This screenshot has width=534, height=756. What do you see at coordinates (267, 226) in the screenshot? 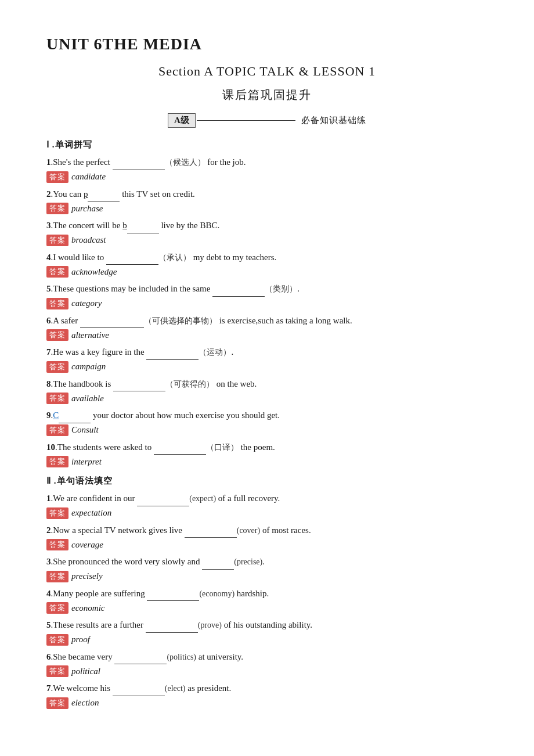
I see `question-1-3: 3.The concert will be b live by the BBC.` at bounding box center [267, 226].